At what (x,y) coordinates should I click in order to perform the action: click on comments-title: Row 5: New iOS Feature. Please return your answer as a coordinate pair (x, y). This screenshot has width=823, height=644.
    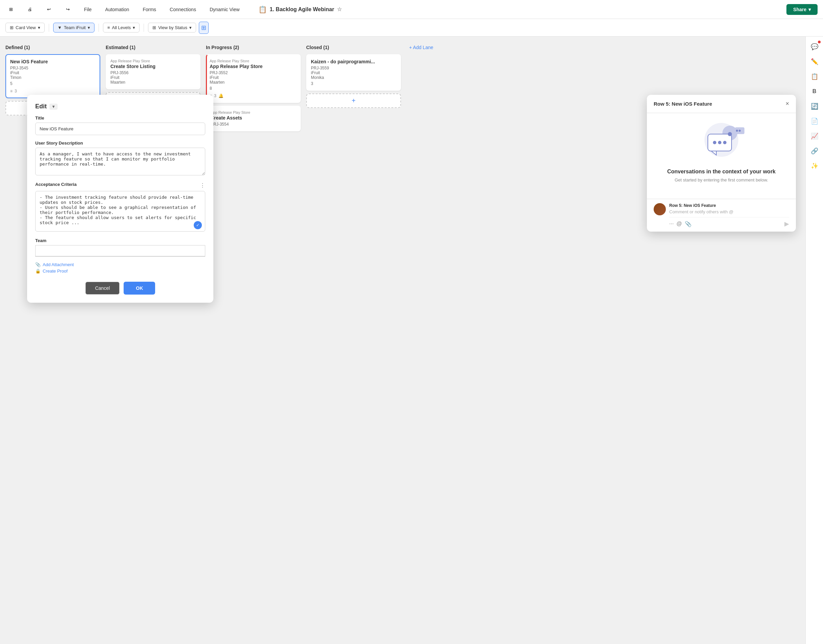
    Looking at the image, I should click on (683, 104).